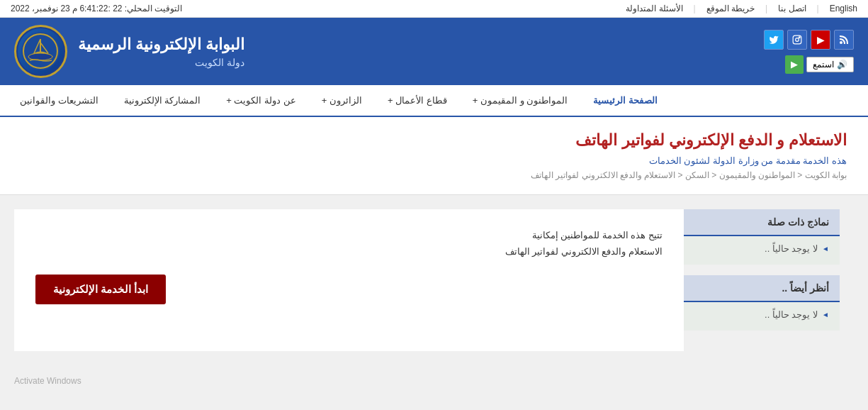 The width and height of the screenshot is (868, 410). What do you see at coordinates (349, 244) in the screenshot?
I see `service-description: تتيح هذه الخدمة للمواطنين إمكانية الاستع…` at bounding box center [349, 244].